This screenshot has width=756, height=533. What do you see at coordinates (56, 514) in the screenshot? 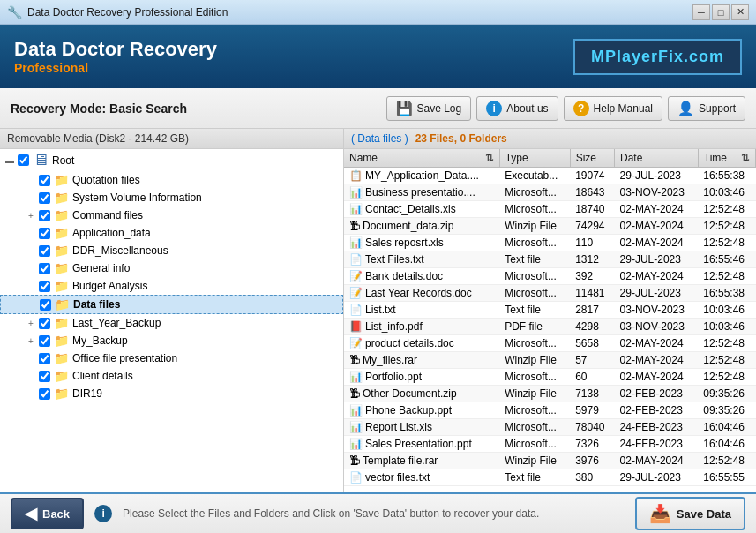
I see `back-label: Back` at bounding box center [56, 514].